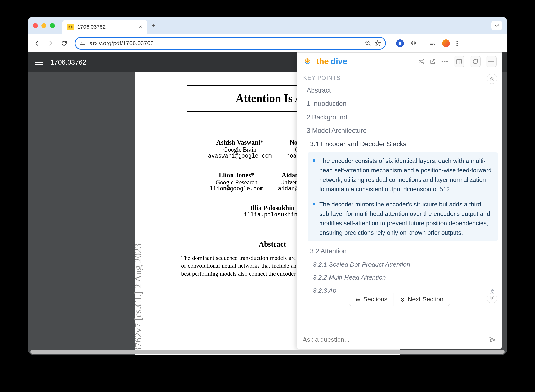 The height and width of the screenshot is (392, 535). Describe the element at coordinates (492, 298) in the screenshot. I see `collapse-down-button` at that location.